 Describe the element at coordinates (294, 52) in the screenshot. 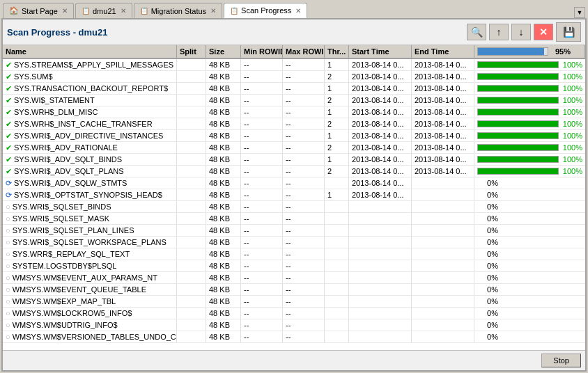

I see `table-header: Name Split Size Min ROWID Max ROWID Thr.…` at that location.